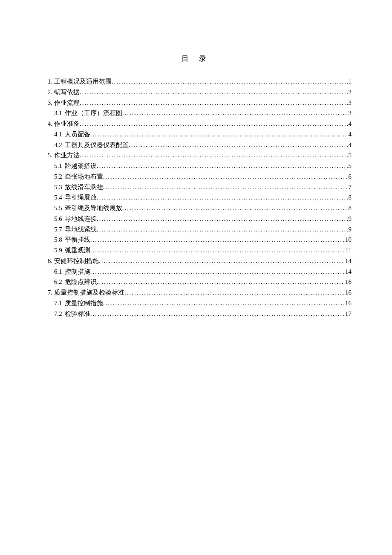 The width and height of the screenshot is (392, 555). I want to click on toc-entry-number: 5.1, so click(60, 166).